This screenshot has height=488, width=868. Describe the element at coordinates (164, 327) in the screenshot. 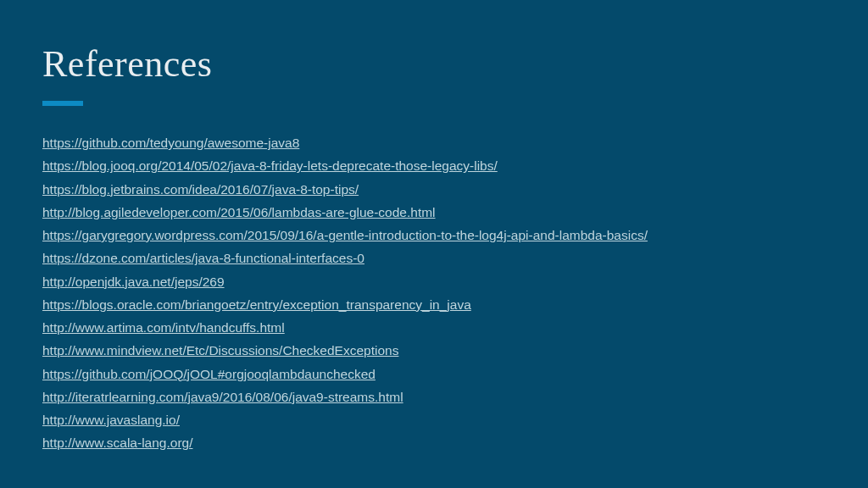

I see `reference-link: http://www.artima.com/intv/handcuffs.htm…` at that location.